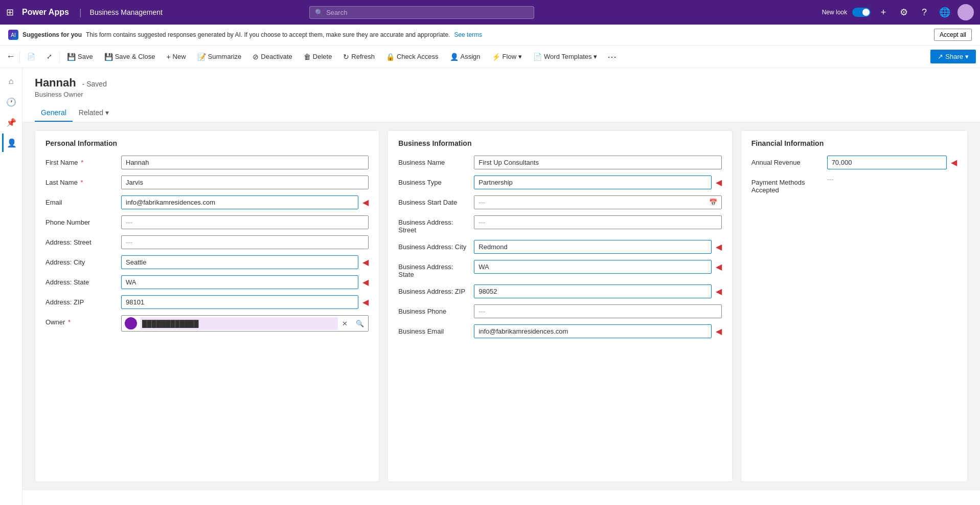 This screenshot has height=505, width=980. What do you see at coordinates (11, 102) in the screenshot?
I see `sidebar-item-history: 🕐` at bounding box center [11, 102].